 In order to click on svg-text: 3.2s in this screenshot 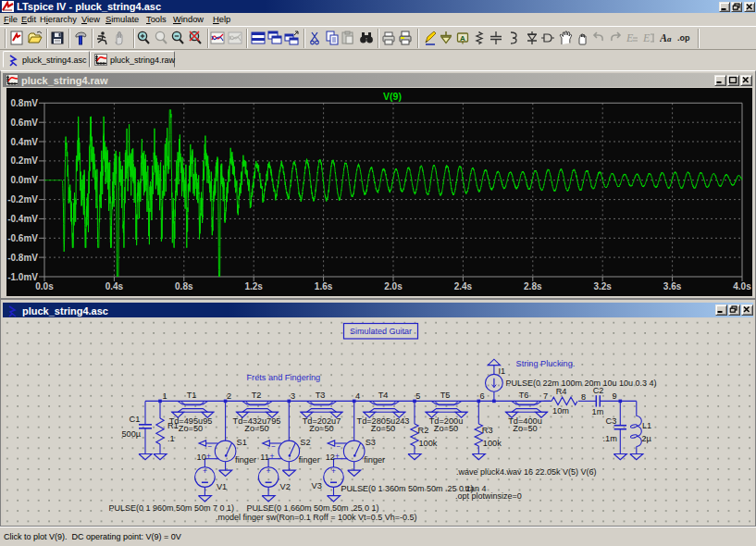, I will do `click(602, 287)`.